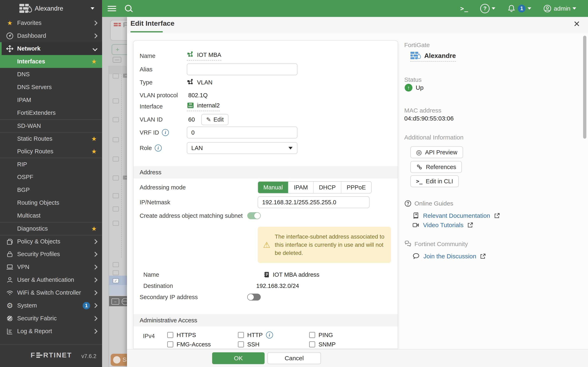 This screenshot has width=588, height=367. What do you see at coordinates (155, 202) in the screenshot?
I see `ip-netmask-label: IP/Netmask` at bounding box center [155, 202].